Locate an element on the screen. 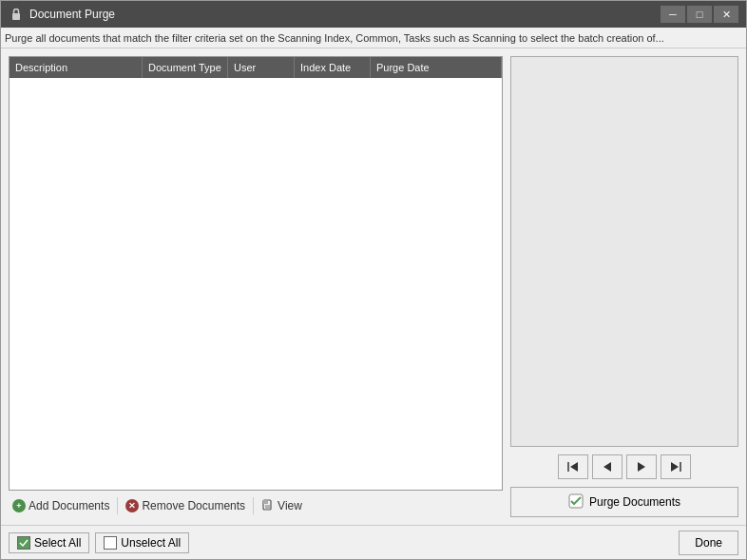 The width and height of the screenshot is (747, 560). col-header-index-date: Index Date is located at coordinates (333, 68).